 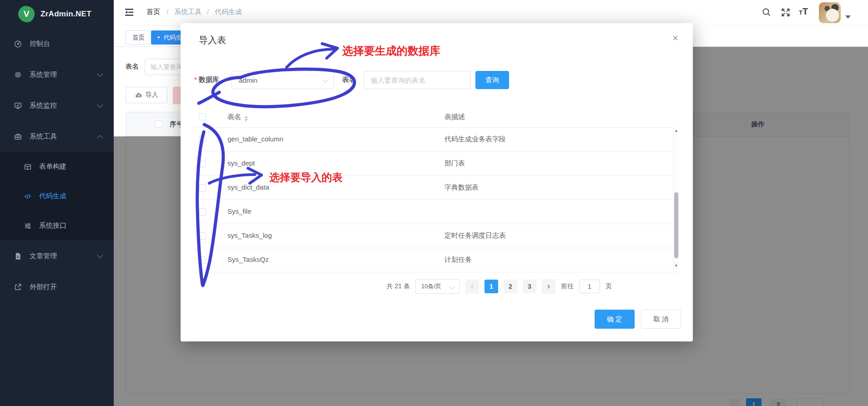 What do you see at coordinates (43, 136) in the screenshot?
I see `sidebar-item-label: 系统工具` at bounding box center [43, 136].